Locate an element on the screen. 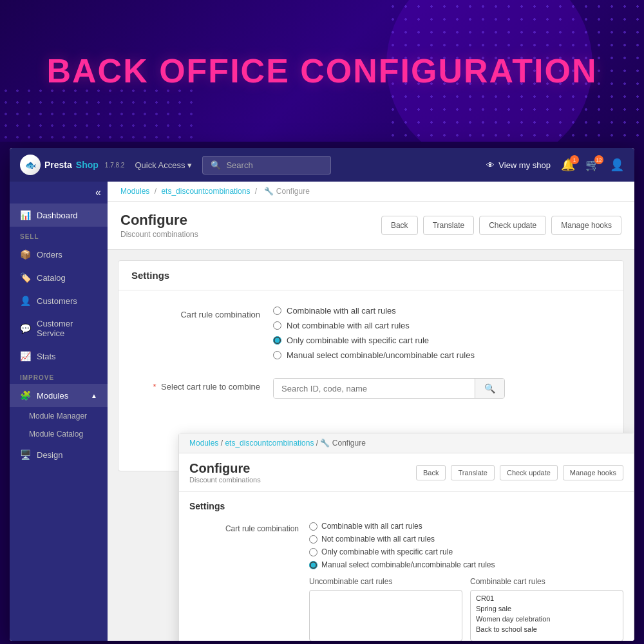 This screenshot has width=644, height=644. sidebar-item-module-catalog: Module Catalog is located at coordinates (59, 434).